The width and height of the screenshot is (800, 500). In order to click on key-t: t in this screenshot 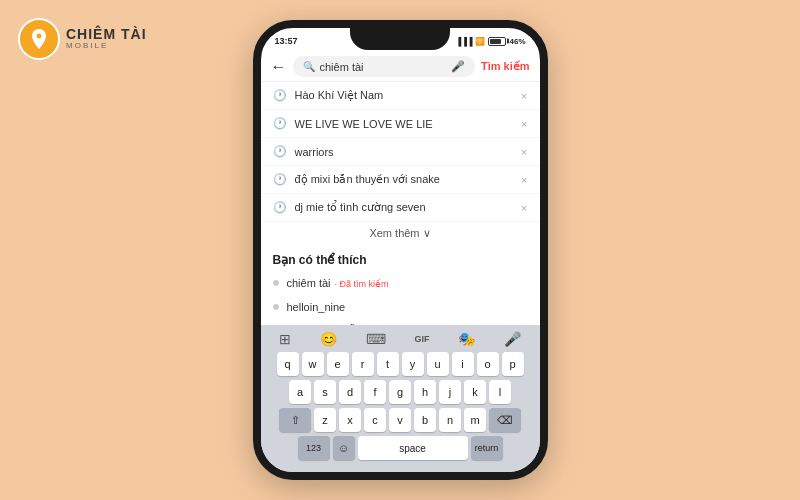, I will do `click(388, 364)`.